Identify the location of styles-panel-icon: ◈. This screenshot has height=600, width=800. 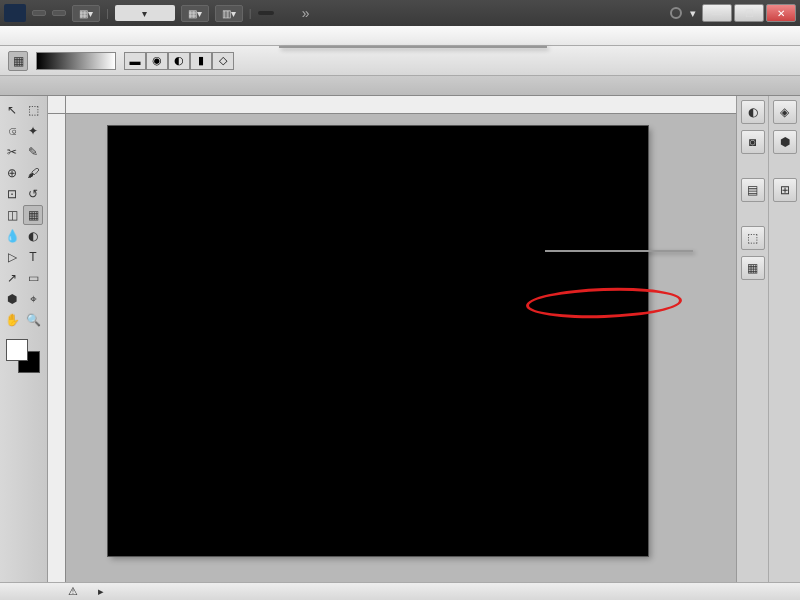
(785, 112).